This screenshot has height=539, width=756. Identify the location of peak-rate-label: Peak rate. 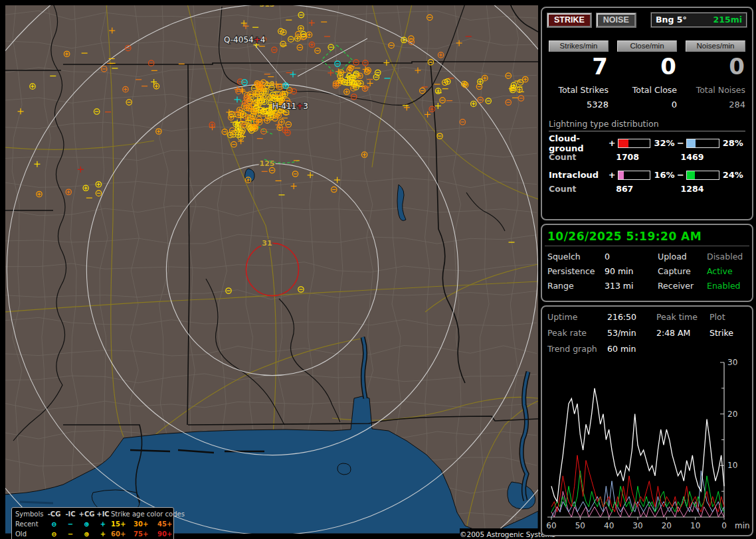
(577, 333).